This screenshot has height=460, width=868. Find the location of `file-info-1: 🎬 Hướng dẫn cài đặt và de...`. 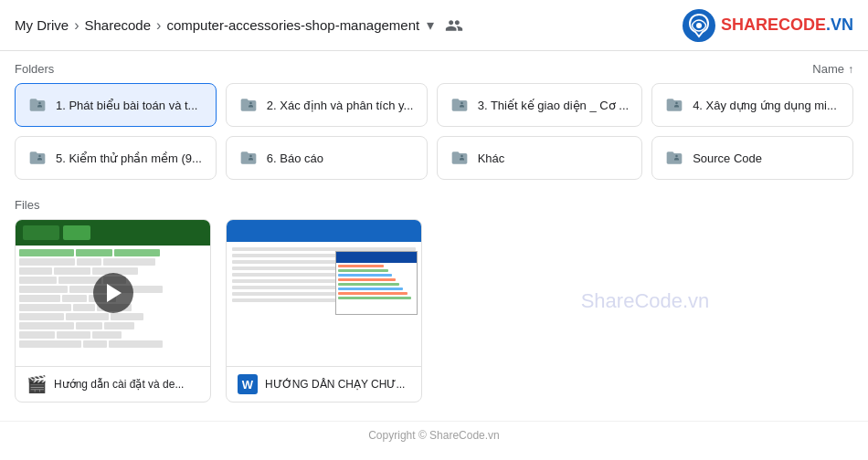

file-info-1: 🎬 Hướng dẫn cài đặt và de... is located at coordinates (113, 383).